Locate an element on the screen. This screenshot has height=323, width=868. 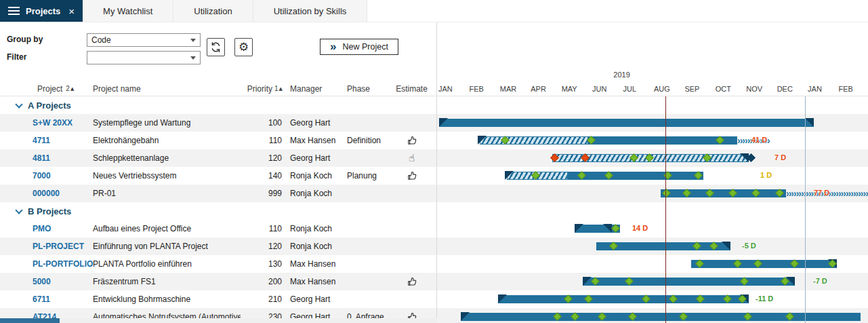
year-boundary-line is located at coordinates (805, 210).